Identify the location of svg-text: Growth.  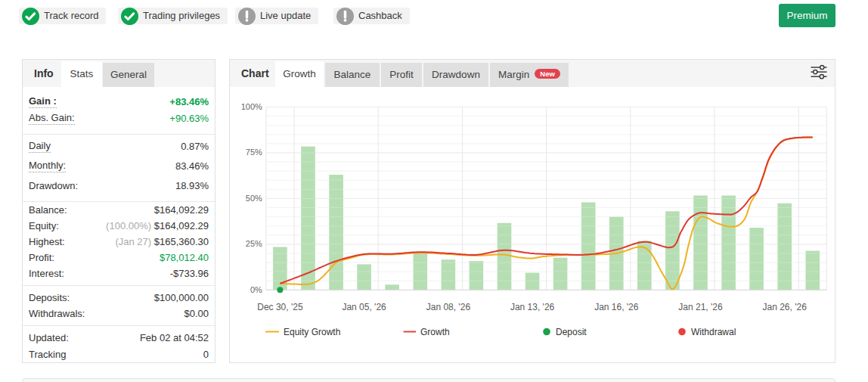
(436, 332).